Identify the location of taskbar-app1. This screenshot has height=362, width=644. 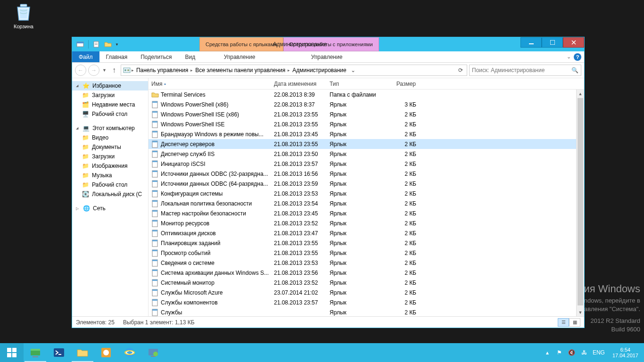
(106, 353).